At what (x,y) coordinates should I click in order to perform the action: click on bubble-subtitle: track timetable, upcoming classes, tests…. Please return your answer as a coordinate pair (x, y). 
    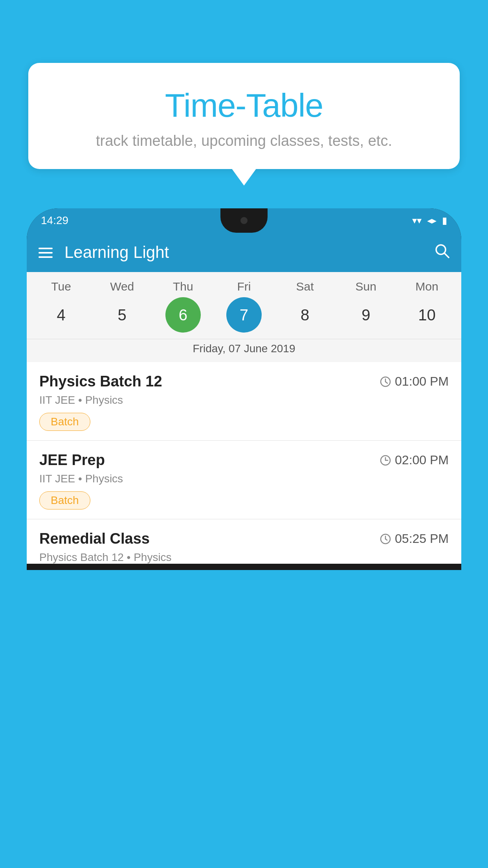
    Looking at the image, I should click on (244, 141).